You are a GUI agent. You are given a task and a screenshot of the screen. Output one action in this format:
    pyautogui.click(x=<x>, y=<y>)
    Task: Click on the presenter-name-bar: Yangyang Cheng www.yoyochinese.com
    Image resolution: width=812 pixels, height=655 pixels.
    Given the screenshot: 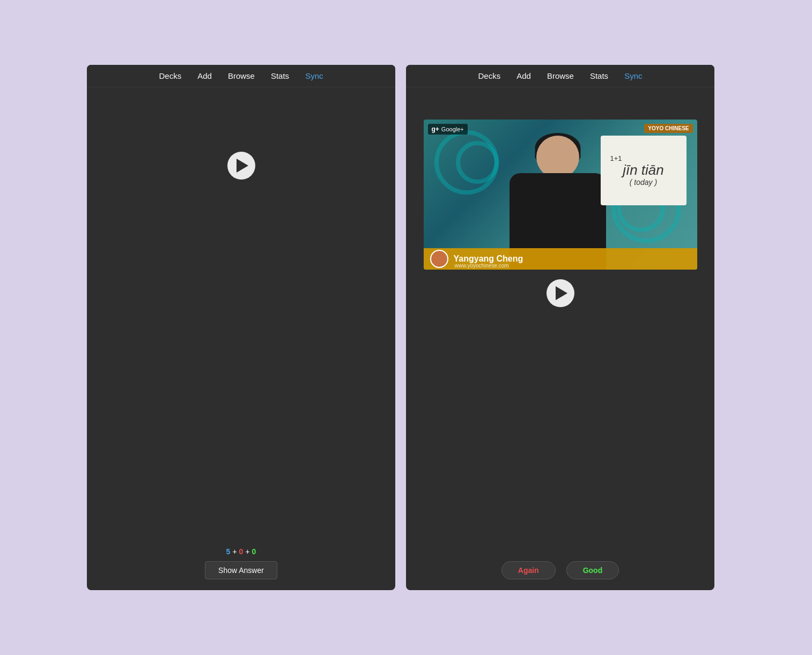 What is the action you would take?
    pyautogui.click(x=560, y=259)
    